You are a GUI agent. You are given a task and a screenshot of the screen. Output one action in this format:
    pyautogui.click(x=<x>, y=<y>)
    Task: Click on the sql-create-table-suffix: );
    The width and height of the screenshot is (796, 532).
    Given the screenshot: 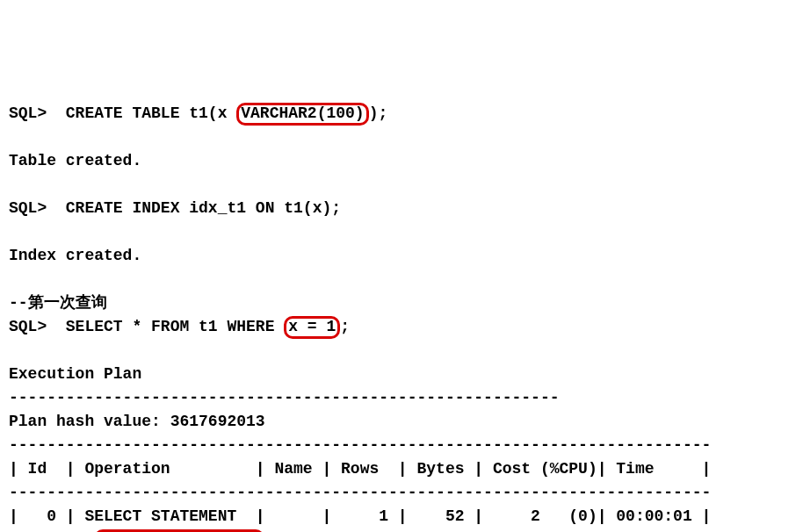 What is the action you would take?
    pyautogui.click(x=379, y=113)
    